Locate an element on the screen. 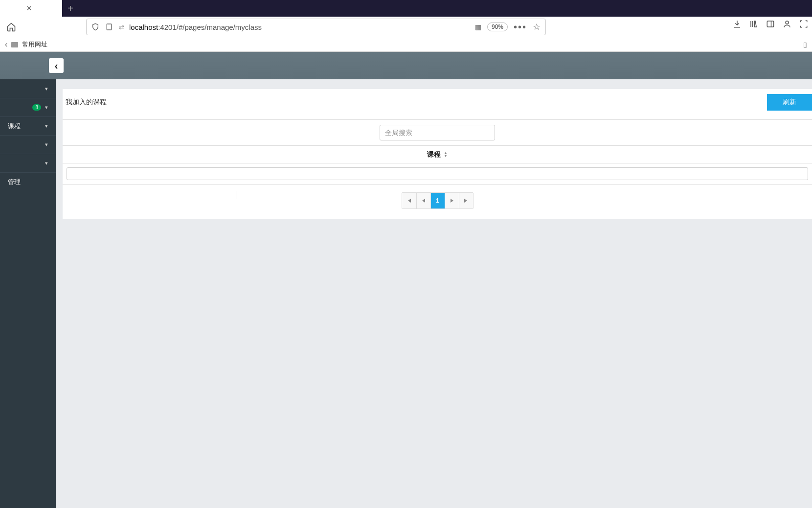 This screenshot has height=508, width=812. text-cursor is located at coordinates (236, 195).